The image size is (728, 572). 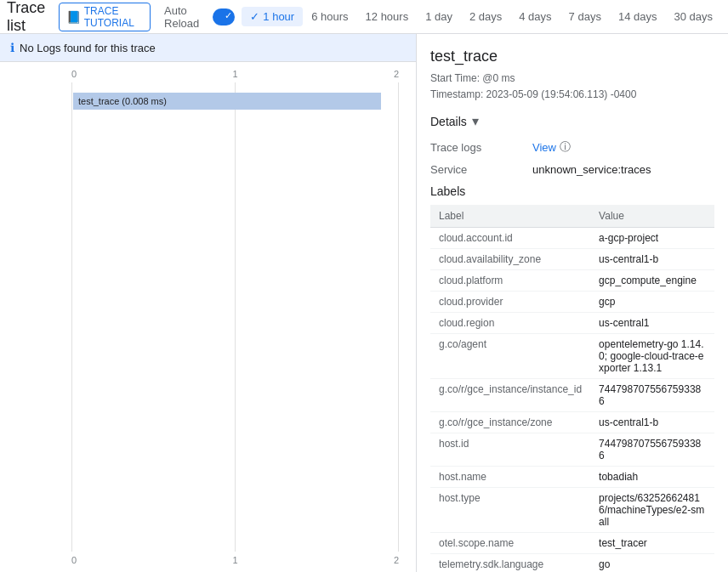 What do you see at coordinates (551, 147) in the screenshot?
I see `trace-logs-value: View ⓘ` at bounding box center [551, 147].